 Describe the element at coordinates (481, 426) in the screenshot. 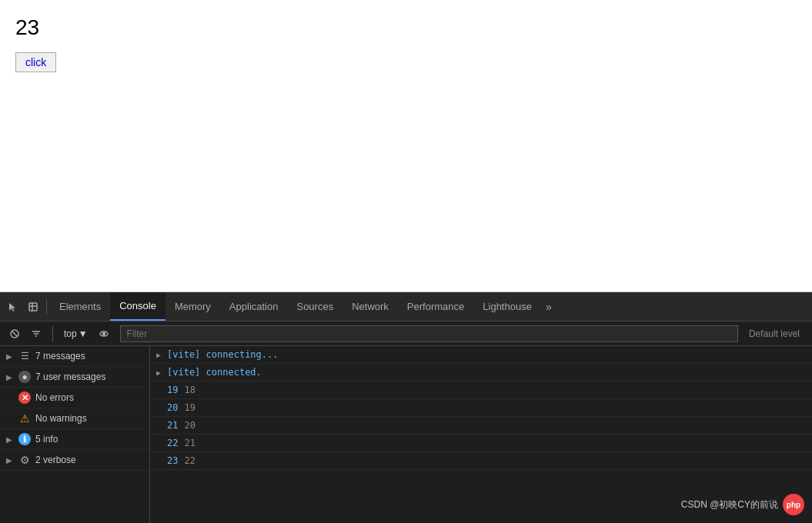

I see `console-message-21-20: ▶ 21 20` at that location.